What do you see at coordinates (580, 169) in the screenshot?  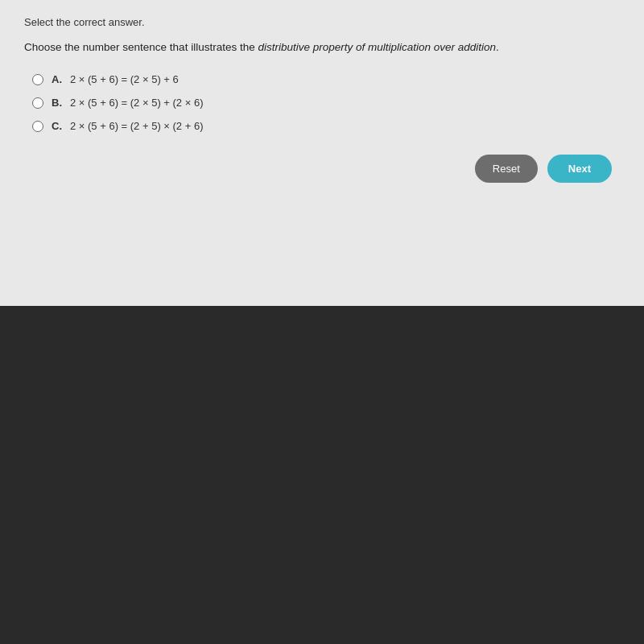 I see `next-button: Next` at bounding box center [580, 169].